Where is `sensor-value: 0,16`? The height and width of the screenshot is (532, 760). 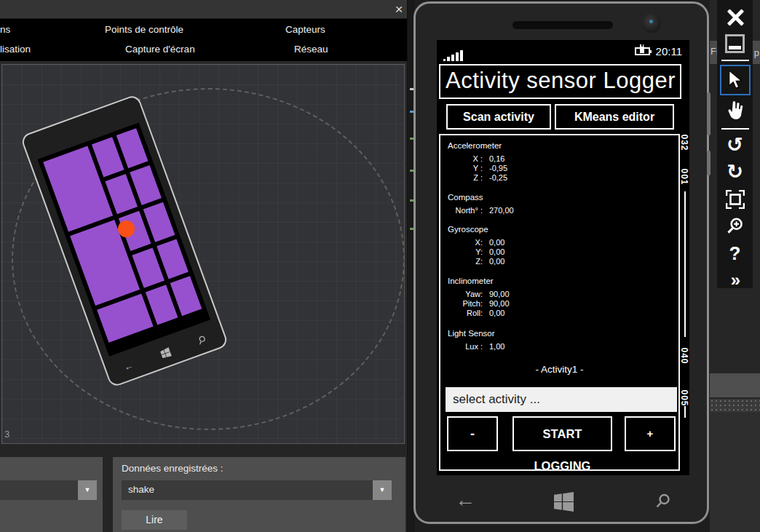 sensor-value: 0,16 is located at coordinates (496, 159).